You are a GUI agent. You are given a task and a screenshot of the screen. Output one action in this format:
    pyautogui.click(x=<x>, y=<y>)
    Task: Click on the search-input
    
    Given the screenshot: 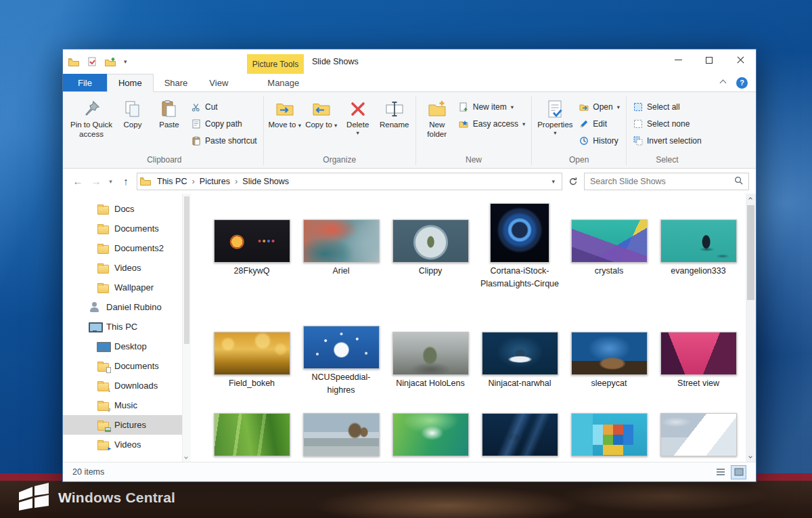 What is the action you would take?
    pyautogui.click(x=660, y=181)
    